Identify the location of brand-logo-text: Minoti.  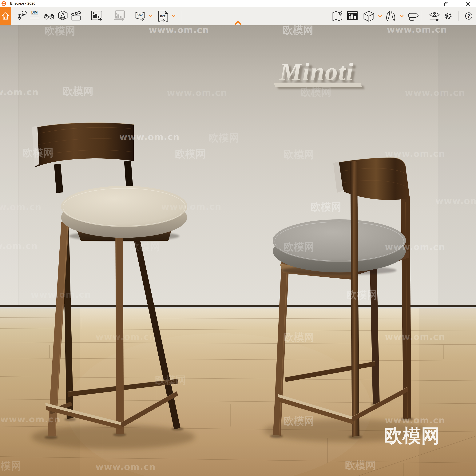
(317, 71).